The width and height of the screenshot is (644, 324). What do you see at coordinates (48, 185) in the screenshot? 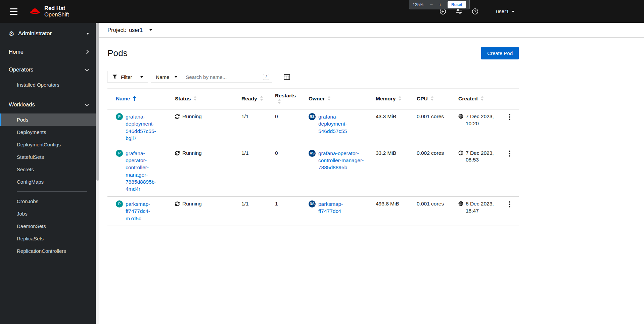
I see `sidebar-sublist: PodsDeploymentsDeploymentConfigsStateful…` at bounding box center [48, 185].